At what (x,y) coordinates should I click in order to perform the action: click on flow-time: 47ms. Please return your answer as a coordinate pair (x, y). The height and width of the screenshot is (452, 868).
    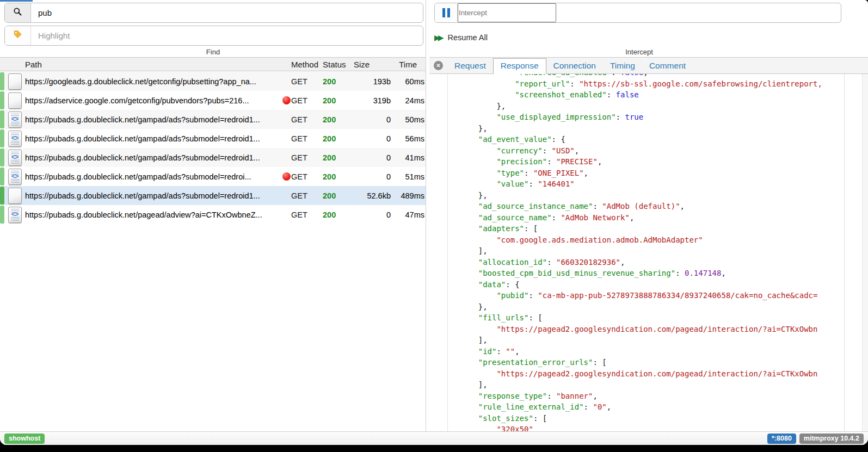
    Looking at the image, I should click on (408, 215).